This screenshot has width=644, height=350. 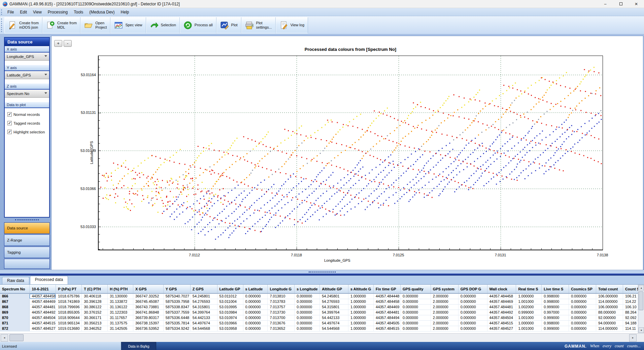 I want to click on data-cell: 7.013730, so click(x=281, y=312).